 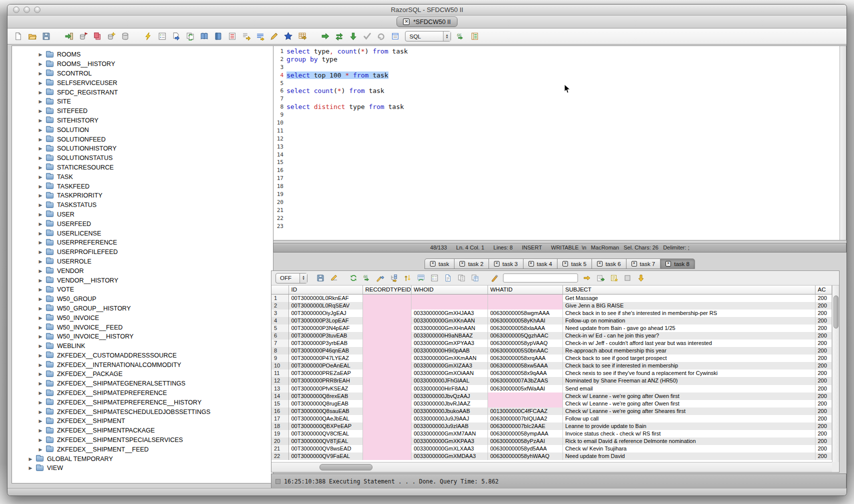 What do you see at coordinates (142, 158) in the screenshot?
I see `tree-item-solutionstatus: ▶SOLUTIONSTATUS` at bounding box center [142, 158].